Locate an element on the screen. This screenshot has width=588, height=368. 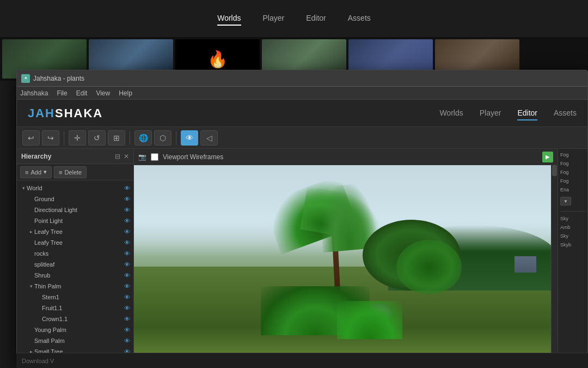
right-label-fog3: Fog is located at coordinates (573, 172).